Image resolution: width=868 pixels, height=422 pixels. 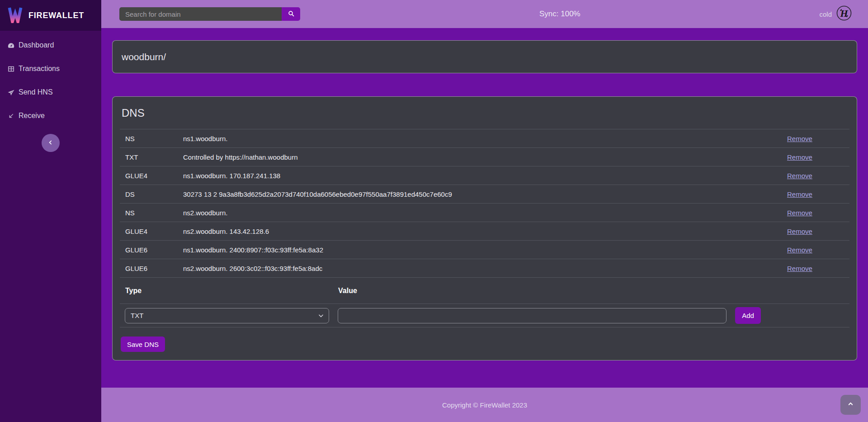 I want to click on sidebar: FIREWALLET Dashboard Transactions, so click(x=51, y=211).